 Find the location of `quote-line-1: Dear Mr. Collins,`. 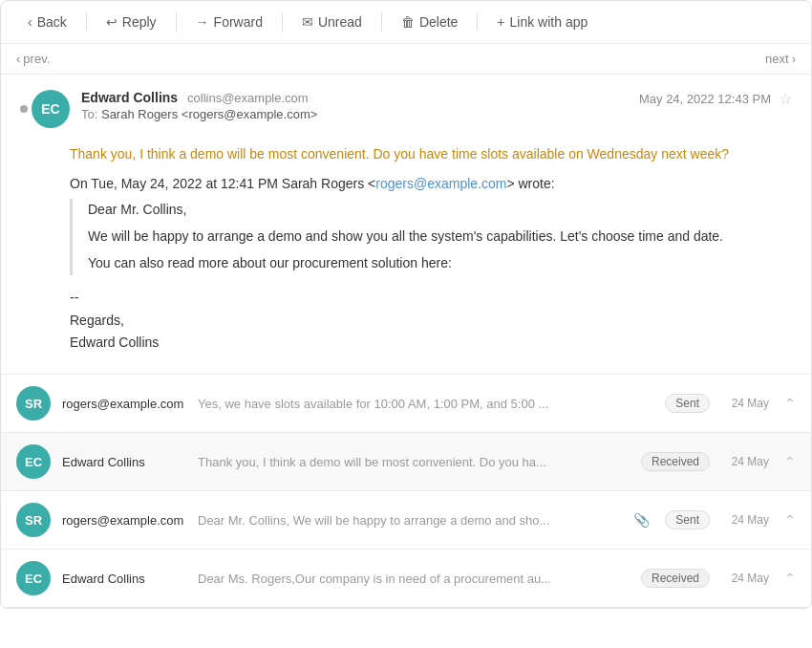

quote-line-1: Dear Mr. Collins, is located at coordinates (439, 210).